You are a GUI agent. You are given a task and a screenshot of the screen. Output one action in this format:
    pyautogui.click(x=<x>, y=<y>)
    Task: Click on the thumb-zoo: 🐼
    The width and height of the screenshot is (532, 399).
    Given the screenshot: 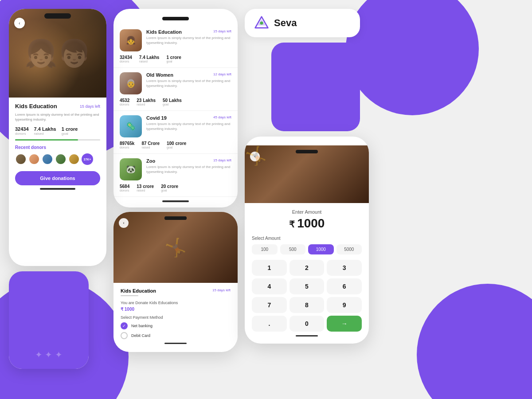 What is the action you would take?
    pyautogui.click(x=131, y=169)
    